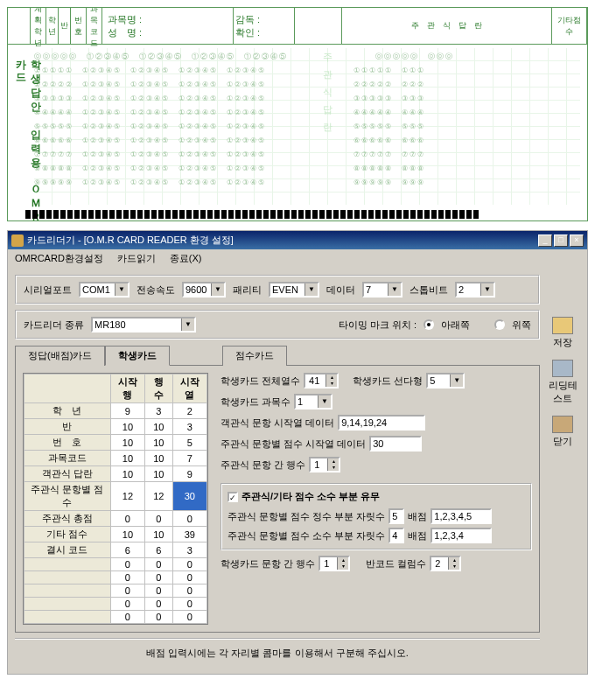 This screenshot has width=595, height=700. Describe the element at coordinates (563, 332) in the screenshot. I see `save-button: 저장` at that location.